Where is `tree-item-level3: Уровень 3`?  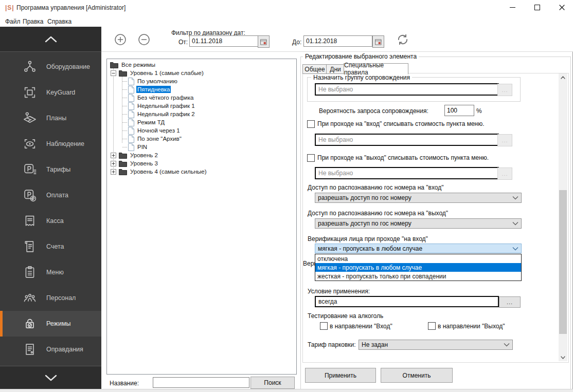
tree-item-level3: Уровень 3 is located at coordinates (135, 163).